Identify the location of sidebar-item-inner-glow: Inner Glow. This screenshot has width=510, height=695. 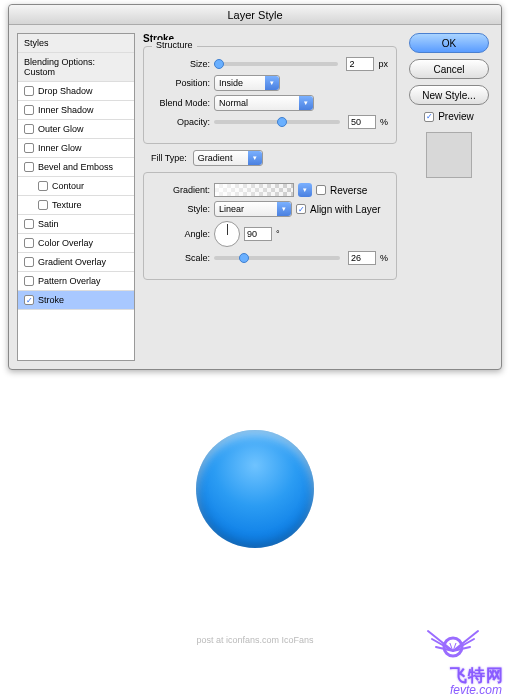
(76, 148).